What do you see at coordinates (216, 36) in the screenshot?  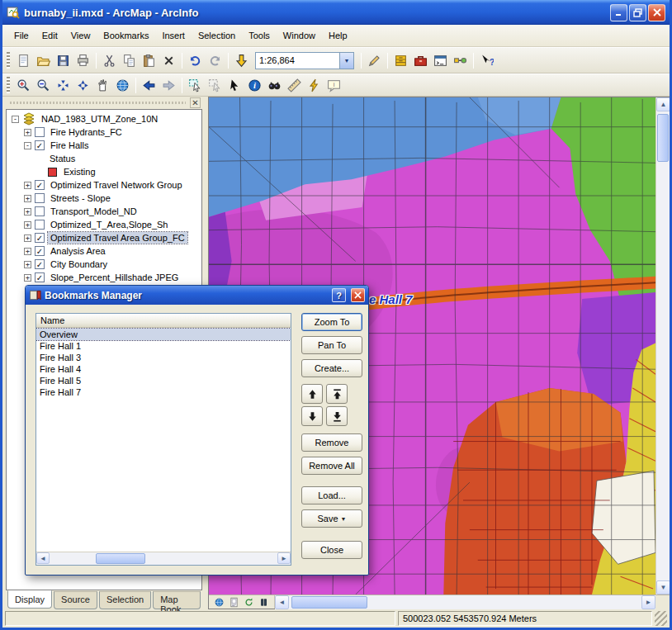 I see `menu-selection: Selection` at bounding box center [216, 36].